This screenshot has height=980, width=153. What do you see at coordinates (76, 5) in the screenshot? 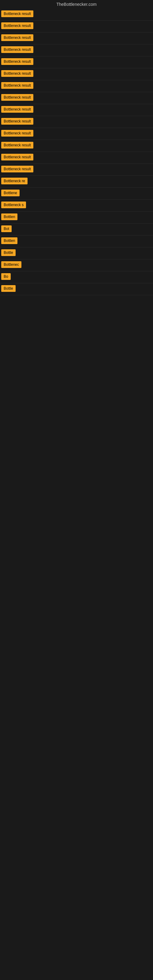
I see `site-header: TheBottlenecker.com` at bounding box center [76, 5].